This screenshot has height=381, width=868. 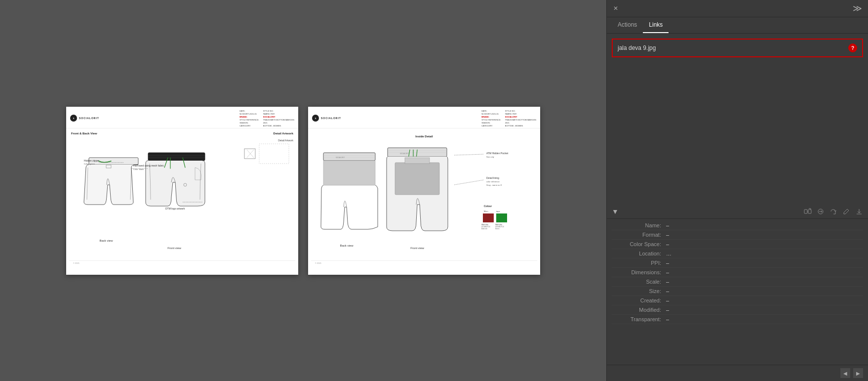 I want to click on panel-close-button: ✕, so click(x=616, y=8).